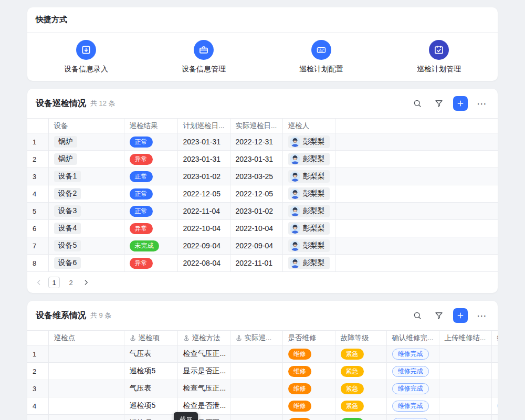 This screenshot has height=420, width=525. What do you see at coordinates (204, 372) in the screenshot?
I see `method-cell: 显示是否正...` at bounding box center [204, 372].